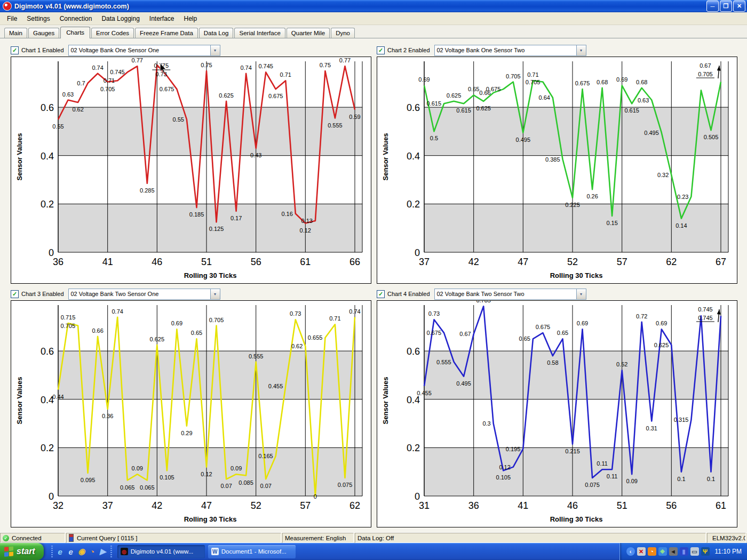 The image size is (747, 560). Describe the element at coordinates (343, 33) in the screenshot. I see `tab-dyno: Dyno` at that location.